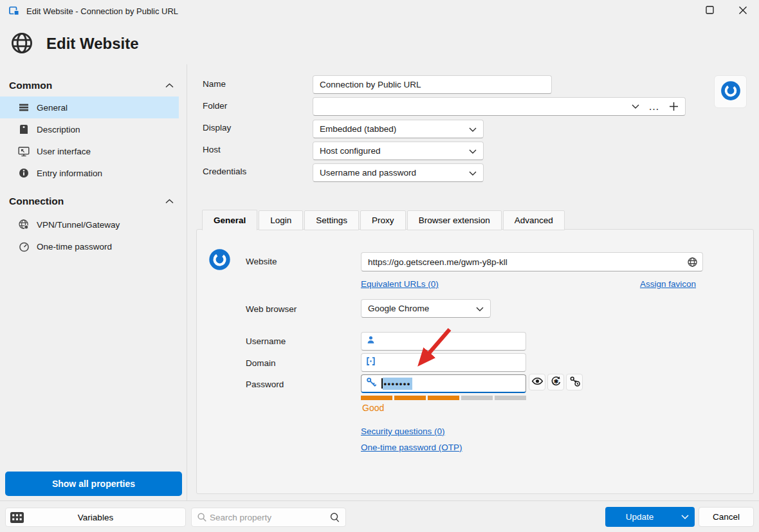 Image resolution: width=759 pixels, height=532 pixels. Describe the element at coordinates (394, 172) in the screenshot. I see `credentials-value: Username and password` at that location.